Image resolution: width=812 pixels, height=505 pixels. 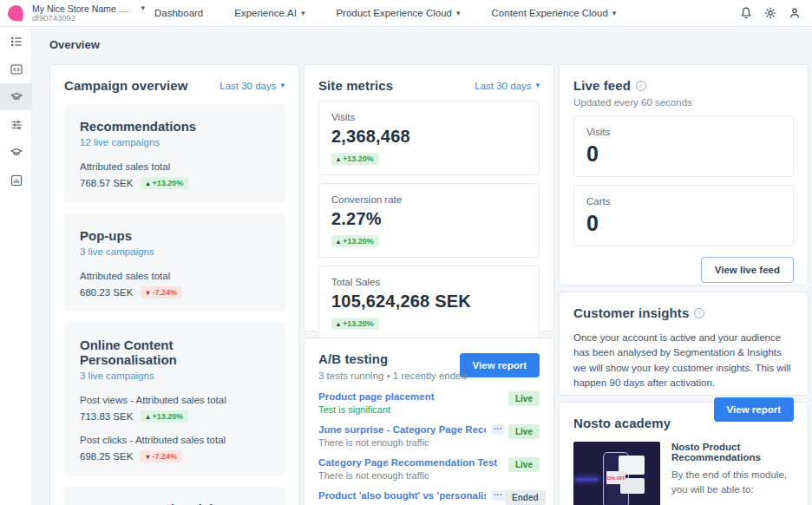 What do you see at coordinates (429, 138) in the screenshot?
I see `visits-card: Visits 2,368,468 ▴+13.20%` at bounding box center [429, 138].